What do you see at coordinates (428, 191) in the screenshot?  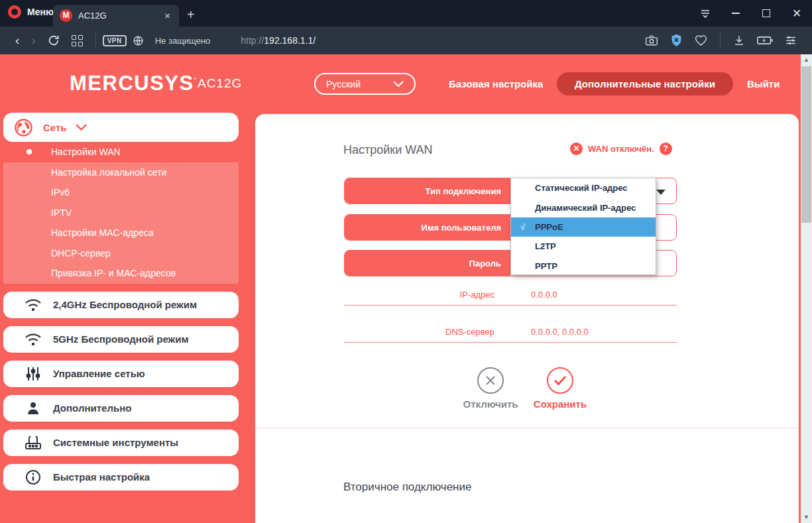 I see `connection-type-label: Тип подключения` at bounding box center [428, 191].